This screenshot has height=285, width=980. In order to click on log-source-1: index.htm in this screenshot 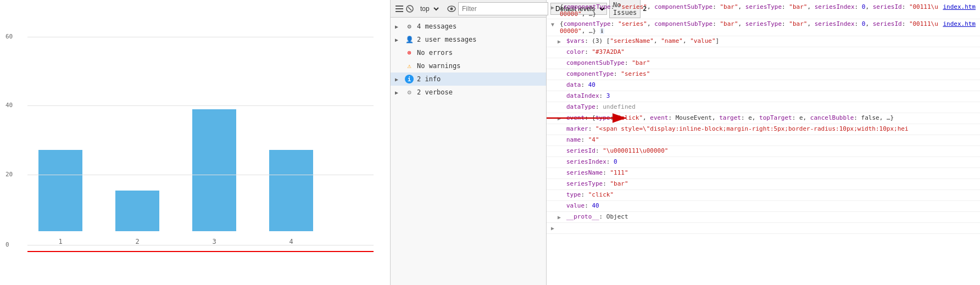, I will do `click(959, 7)`.